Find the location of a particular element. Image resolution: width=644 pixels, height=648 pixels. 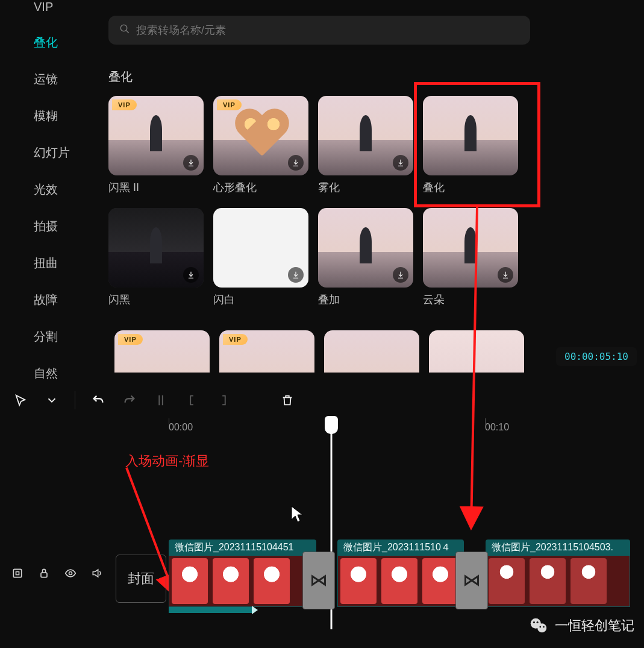

transition-label: 叠化 is located at coordinates (470, 187).